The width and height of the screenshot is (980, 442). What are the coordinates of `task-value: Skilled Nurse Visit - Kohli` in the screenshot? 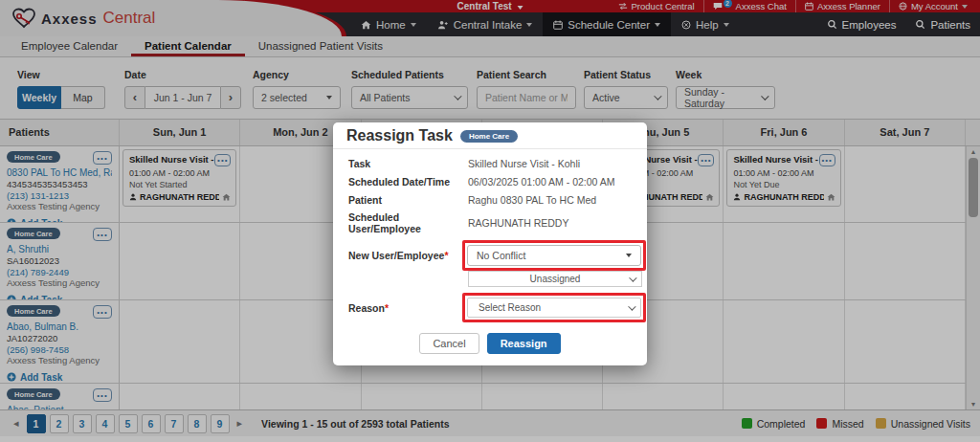 It's located at (549, 164).